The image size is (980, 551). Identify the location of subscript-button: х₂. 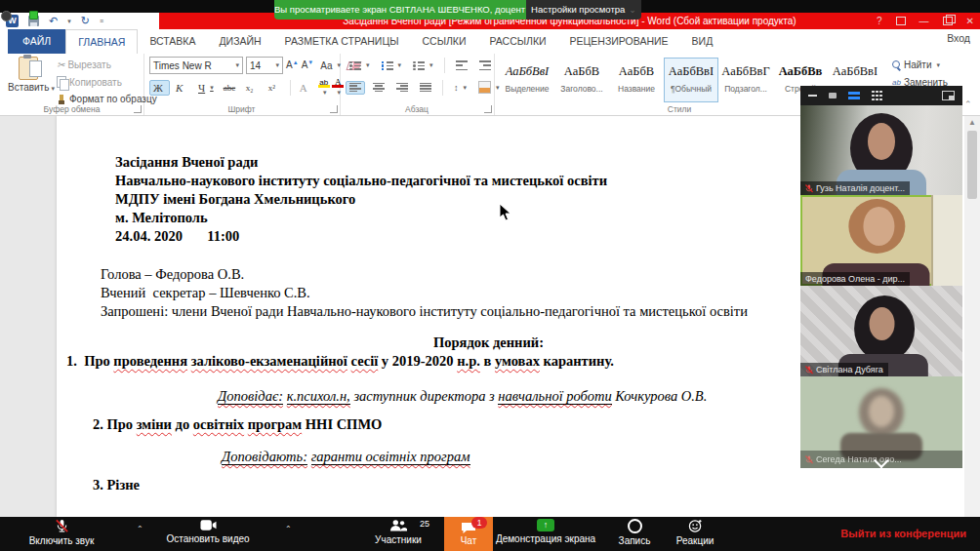
(252, 88).